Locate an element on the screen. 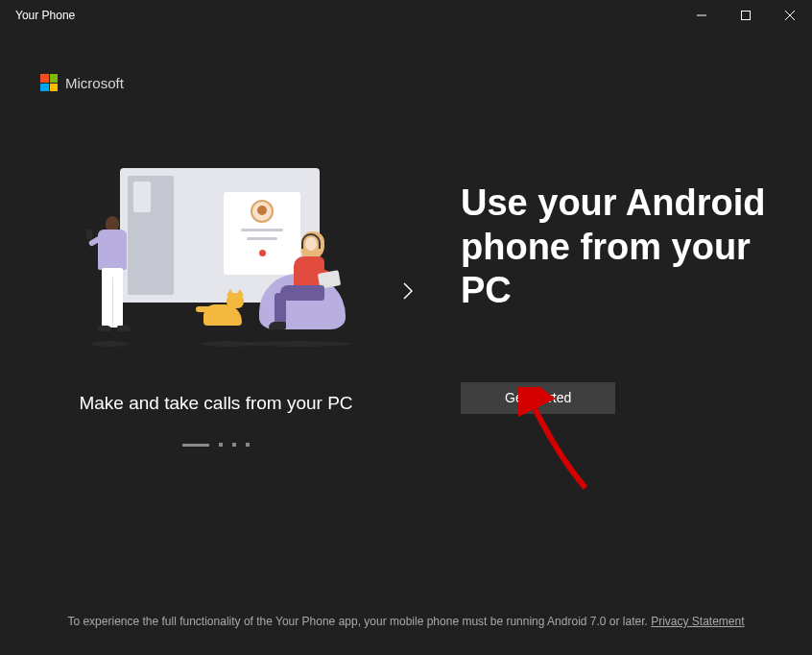 This screenshot has width=812, height=655. page-heading: Use your Android phone from your PC is located at coordinates (633, 248).